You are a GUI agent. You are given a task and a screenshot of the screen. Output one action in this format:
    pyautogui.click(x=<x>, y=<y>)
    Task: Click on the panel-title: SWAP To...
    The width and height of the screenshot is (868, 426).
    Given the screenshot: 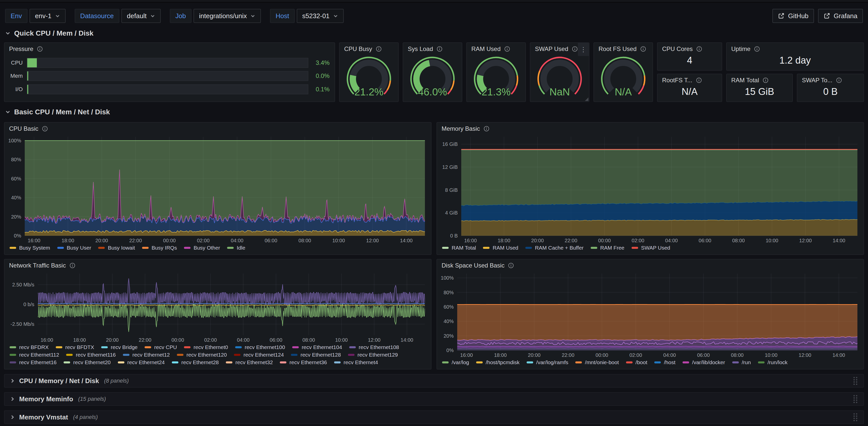 What is the action you would take?
    pyautogui.click(x=817, y=80)
    